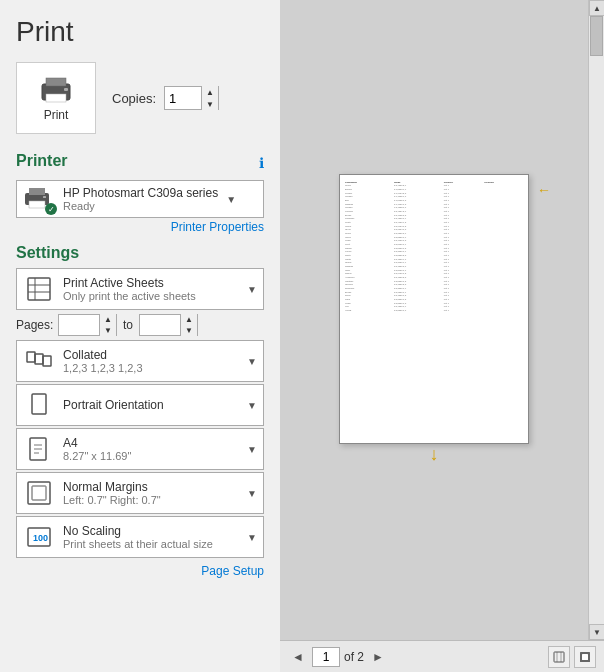  Describe the element at coordinates (151, 405) in the screenshot. I see `portrait-text: Portrait Orientation` at that location.